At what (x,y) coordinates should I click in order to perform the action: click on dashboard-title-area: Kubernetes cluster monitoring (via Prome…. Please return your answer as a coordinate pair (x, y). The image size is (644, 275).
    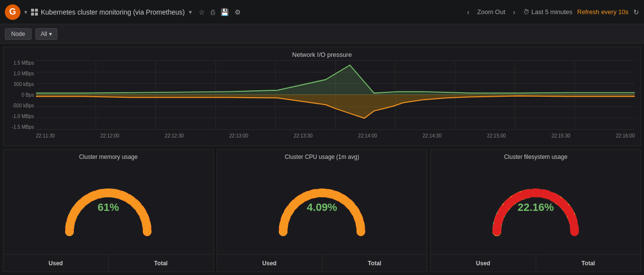
    Looking at the image, I should click on (112, 12).